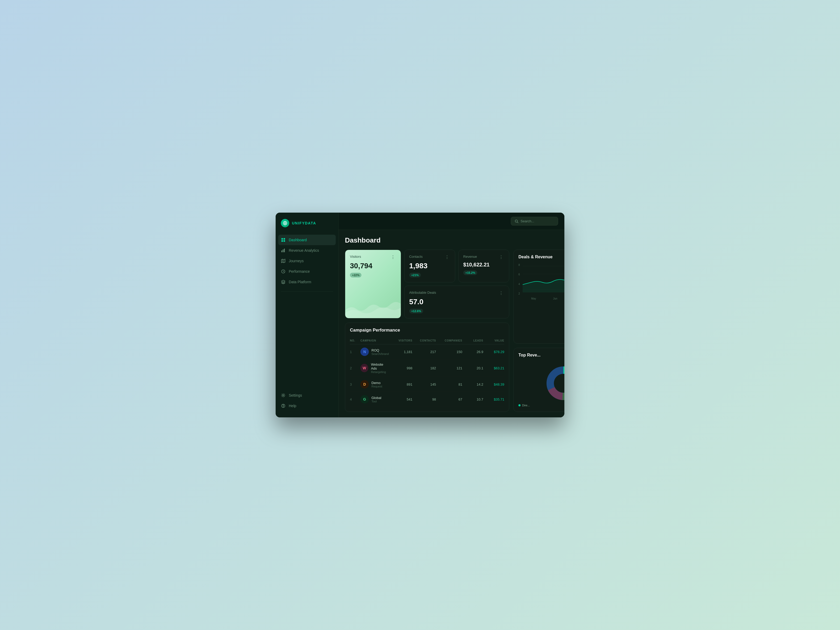  Describe the element at coordinates (355, 275) in the screenshot. I see `visitors-badge: +22%` at that location.